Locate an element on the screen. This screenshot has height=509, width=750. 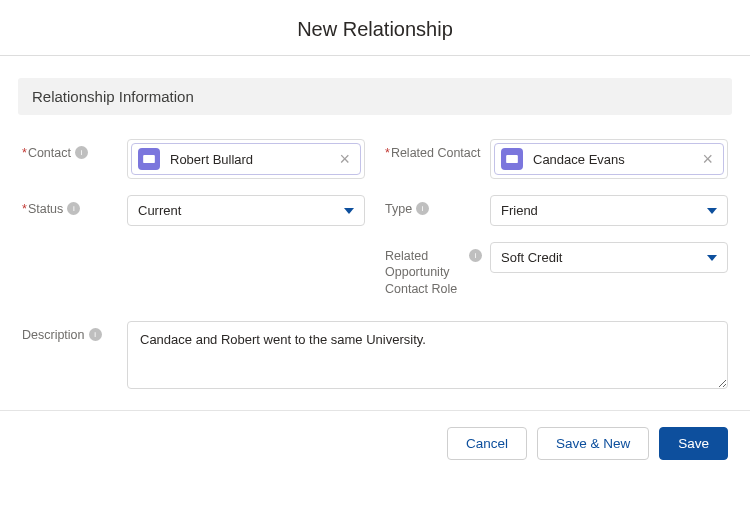
description-label: Description i is located at coordinates (74, 332).